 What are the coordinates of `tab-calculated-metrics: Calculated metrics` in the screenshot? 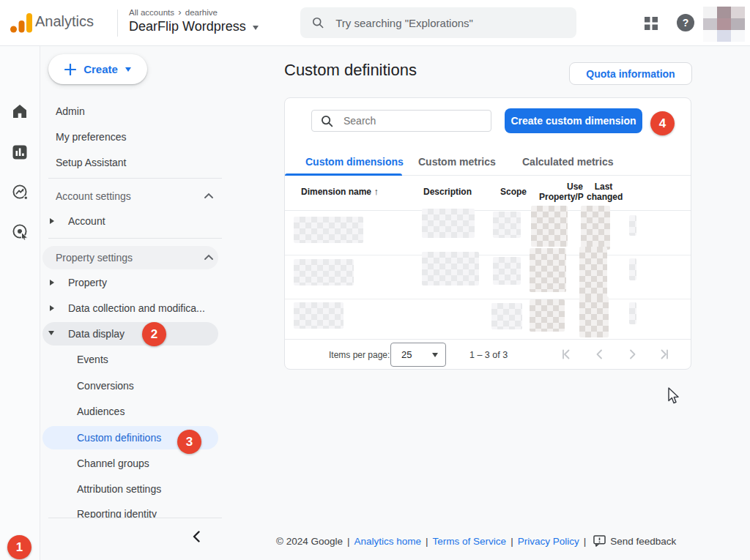 It's located at (568, 162).